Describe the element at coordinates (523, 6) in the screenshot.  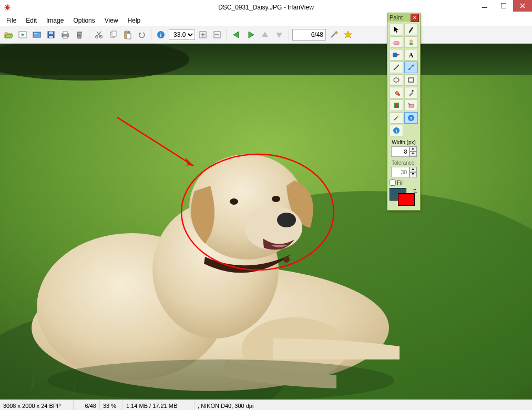
I see `close-button` at that location.